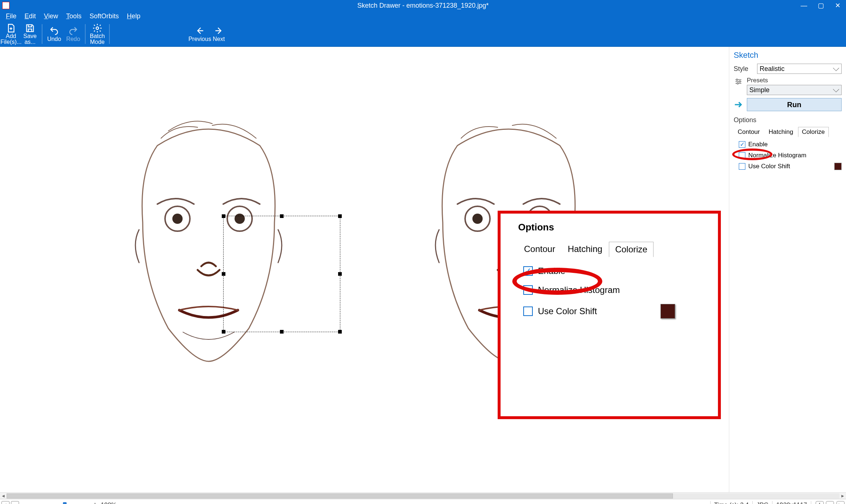 Image resolution: width=846 pixels, height=504 pixels. I want to click on zoom-out-button: −, so click(25, 503).